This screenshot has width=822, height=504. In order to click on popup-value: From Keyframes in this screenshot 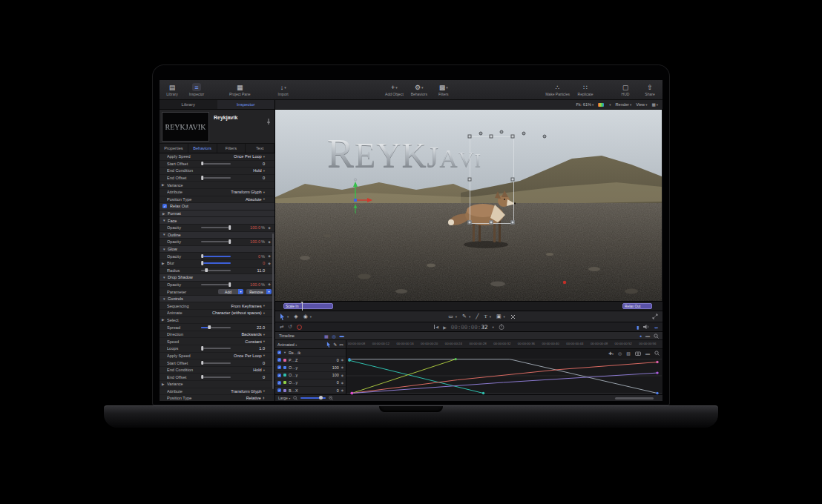, I will do `click(246, 306)`.